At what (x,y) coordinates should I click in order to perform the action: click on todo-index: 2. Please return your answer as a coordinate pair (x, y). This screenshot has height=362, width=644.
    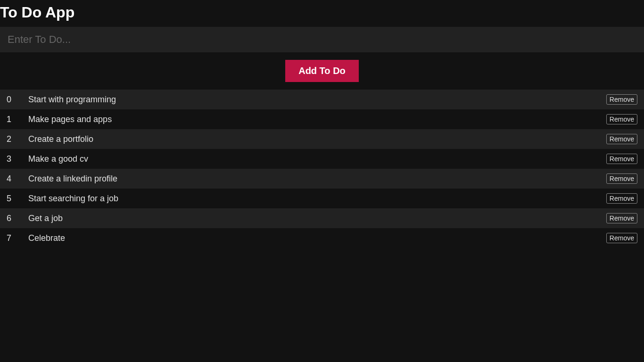
    Looking at the image, I should click on (17, 140).